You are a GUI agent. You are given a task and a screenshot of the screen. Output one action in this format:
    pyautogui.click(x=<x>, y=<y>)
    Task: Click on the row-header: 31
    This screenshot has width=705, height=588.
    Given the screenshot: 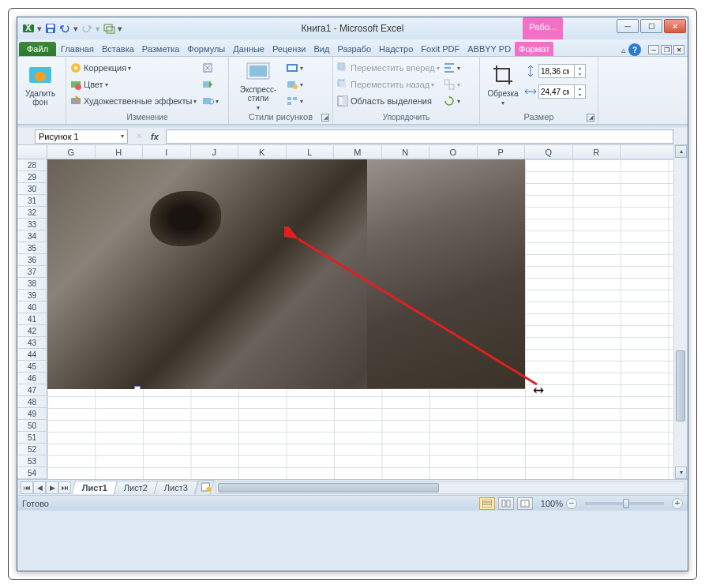 What is the action you would take?
    pyautogui.click(x=32, y=200)
    